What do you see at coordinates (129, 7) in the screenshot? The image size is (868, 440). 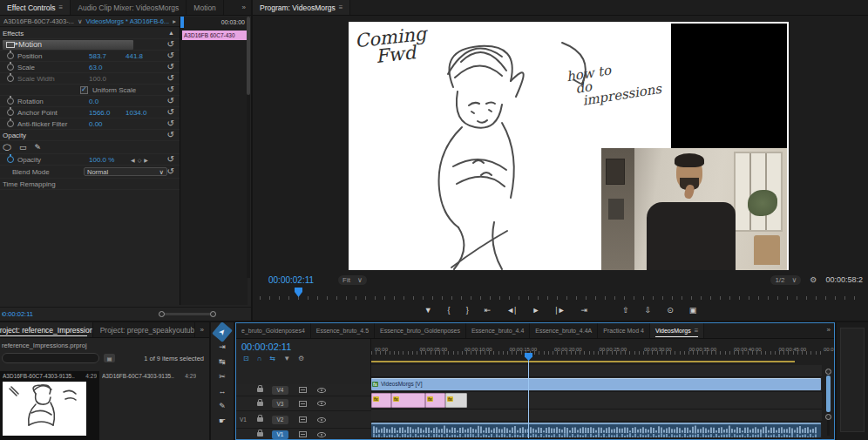 I see `tab-effect-controls-1: Audio Clip Mixer: VideosMorgs` at bounding box center [129, 7].